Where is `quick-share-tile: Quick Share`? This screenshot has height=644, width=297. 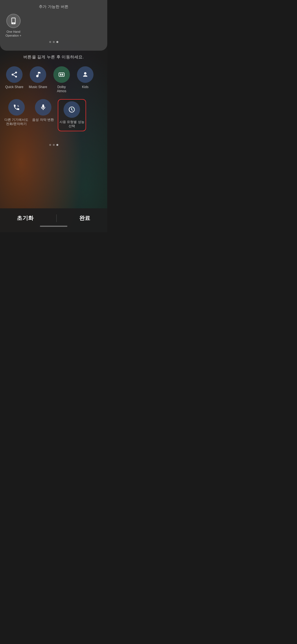 quick-share-tile: Quick Share is located at coordinates (14, 80).